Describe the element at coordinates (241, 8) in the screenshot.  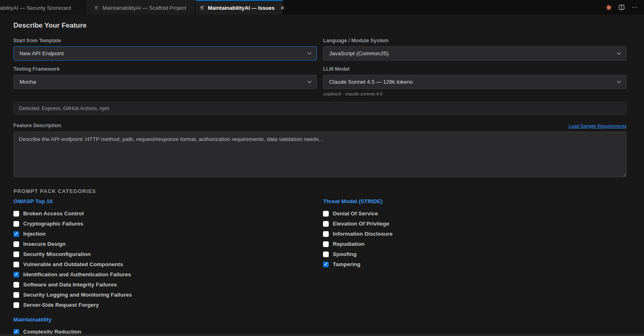
I see `tab-label: MaintainabilityAI — Issues` at that location.